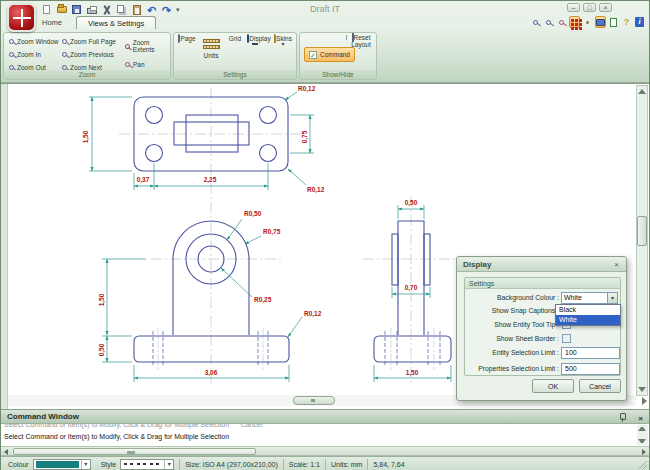 Image resolution: width=650 pixels, height=470 pixels. Describe the element at coordinates (644, 401) in the screenshot. I see `scroll-right-icon` at that location.